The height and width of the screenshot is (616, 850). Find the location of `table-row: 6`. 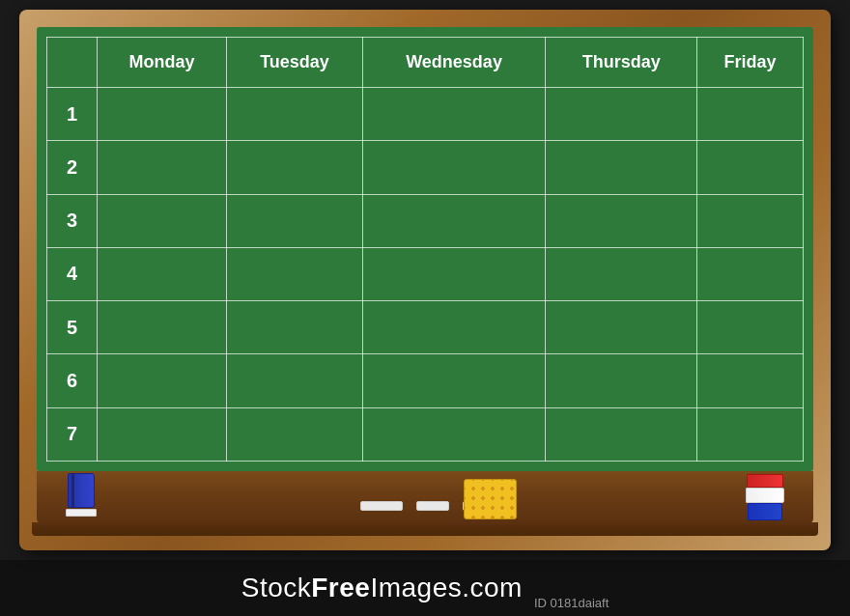

table-row: 6 is located at coordinates (425, 380).